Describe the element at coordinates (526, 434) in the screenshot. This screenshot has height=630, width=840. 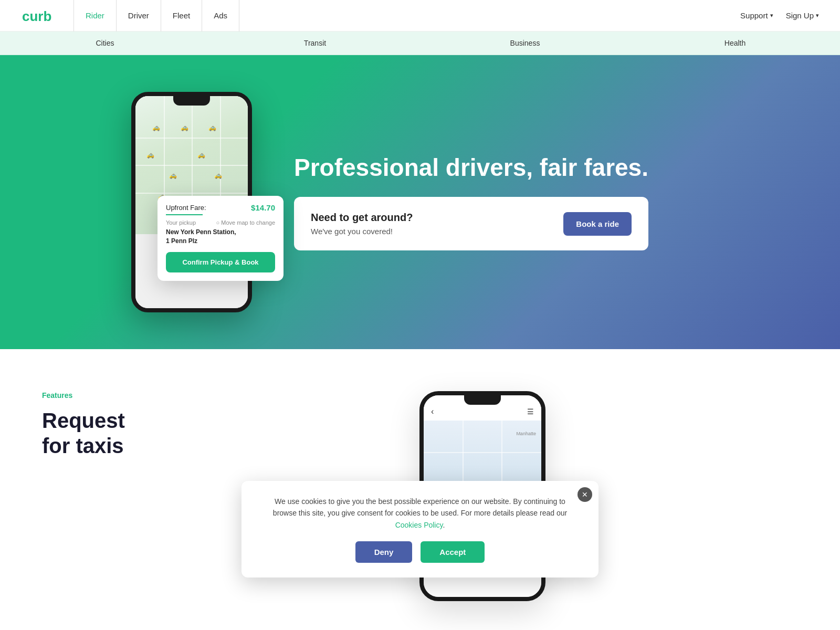
I see `manhattan-label: Manhatte` at that location.